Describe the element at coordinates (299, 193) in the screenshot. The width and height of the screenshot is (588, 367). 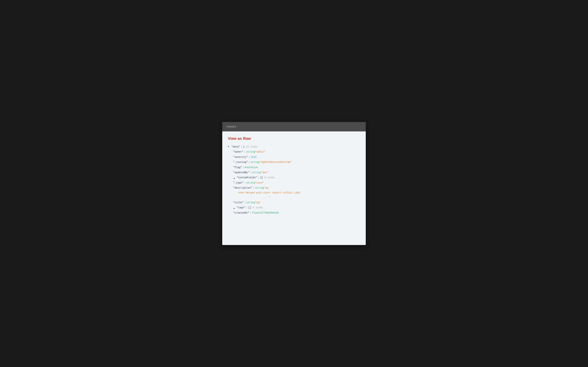
I see `description-line1: #### Merged with alert #alert-ref2111 LO…` at that location.